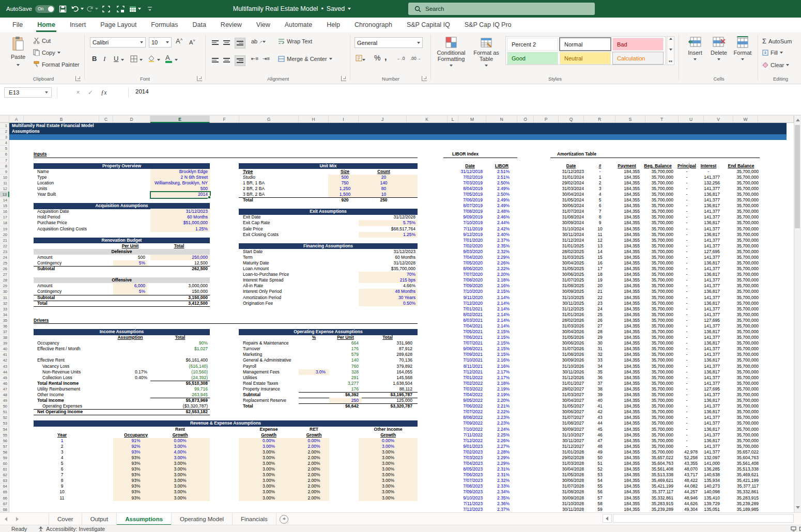  What do you see at coordinates (314, 119) in the screenshot?
I see `column-header-H: H` at bounding box center [314, 119].